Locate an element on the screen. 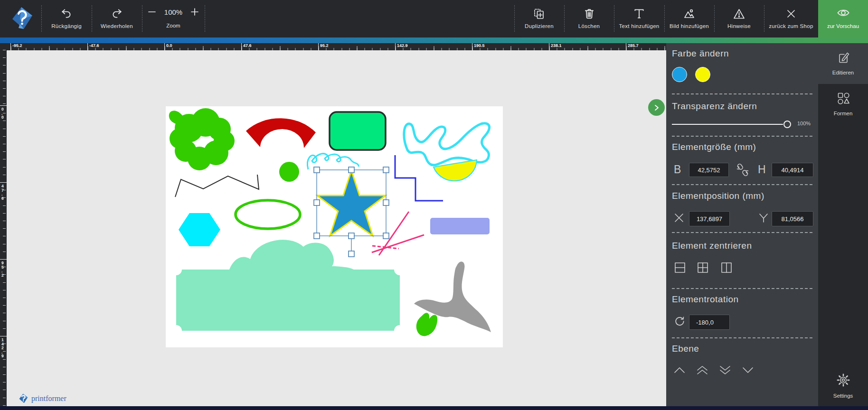 This screenshot has height=410, width=868. tab-shapes-label: Formen is located at coordinates (843, 113).